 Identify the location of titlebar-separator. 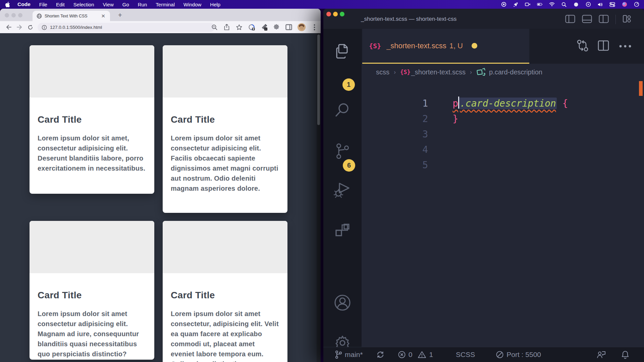
(616, 19).